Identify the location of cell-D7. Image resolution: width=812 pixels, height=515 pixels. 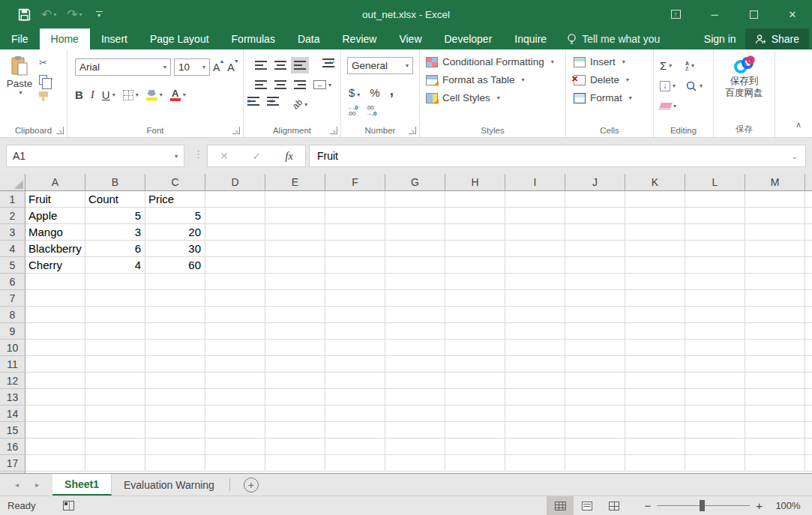
(235, 298).